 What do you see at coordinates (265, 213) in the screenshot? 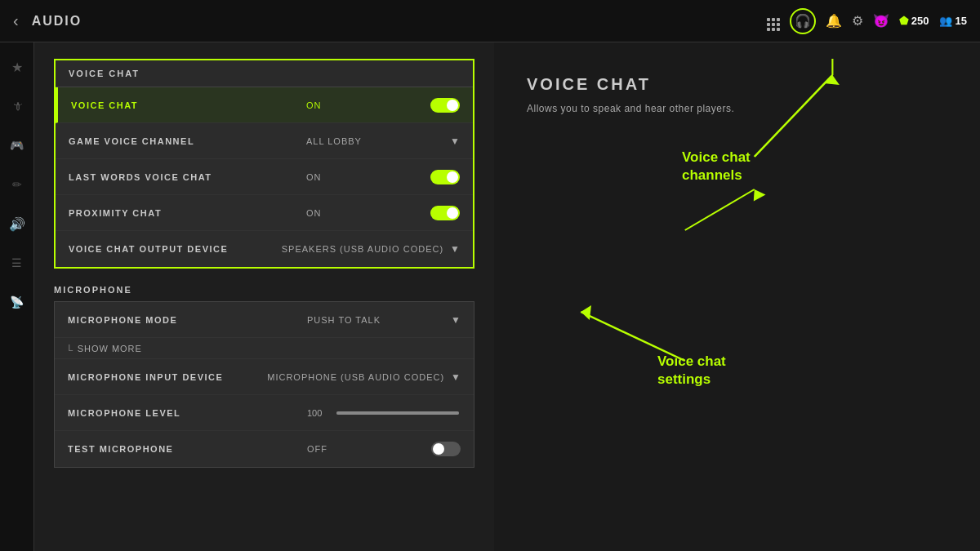
I see `proximity-chat-row: PROXIMITY CHAT ON` at bounding box center [265, 213].